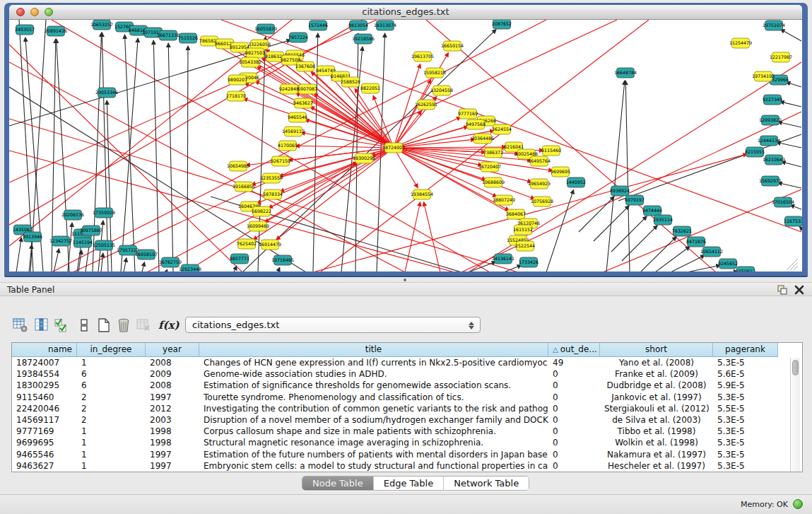 The width and height of the screenshot is (812, 514). What do you see at coordinates (374, 466) in the screenshot?
I see `table-cell: Embryonic stem cells: a model to study s…` at bounding box center [374, 466].